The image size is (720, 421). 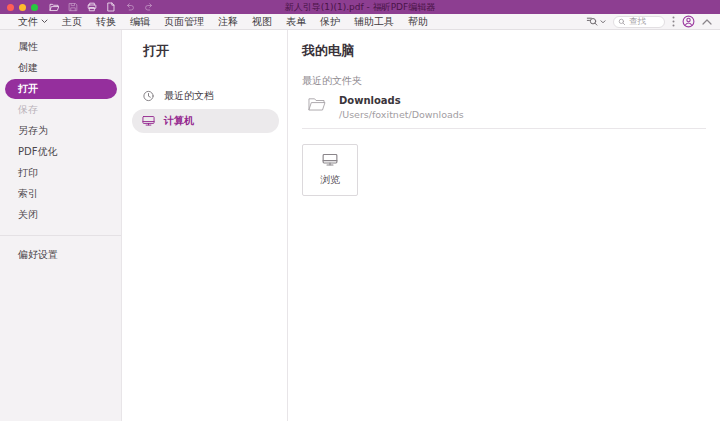 What do you see at coordinates (60, 236) in the screenshot?
I see `sidebar-divider` at bounding box center [60, 236].